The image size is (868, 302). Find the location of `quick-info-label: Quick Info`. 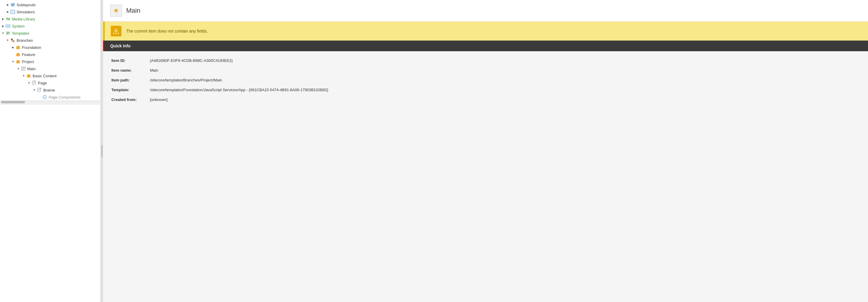

quick-info-label: Quick Info is located at coordinates (120, 46).